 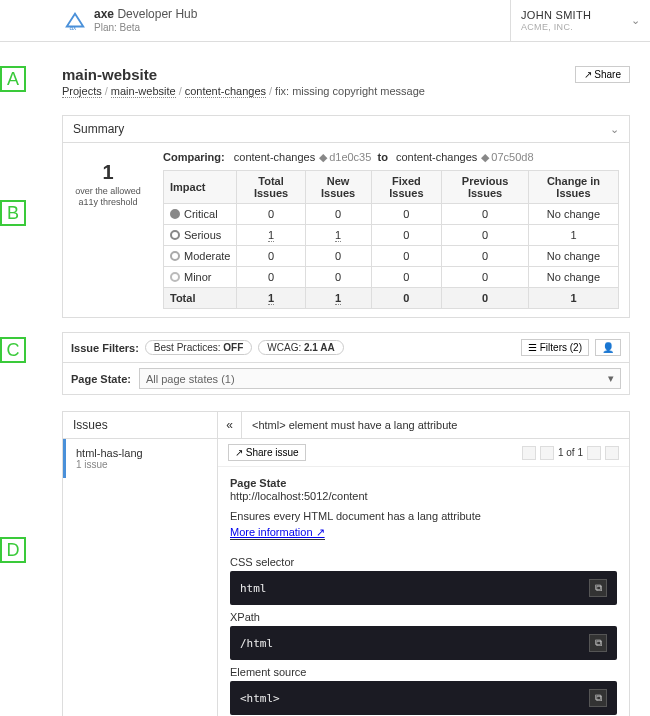 I want to click on pager-last, so click(x=612, y=453).